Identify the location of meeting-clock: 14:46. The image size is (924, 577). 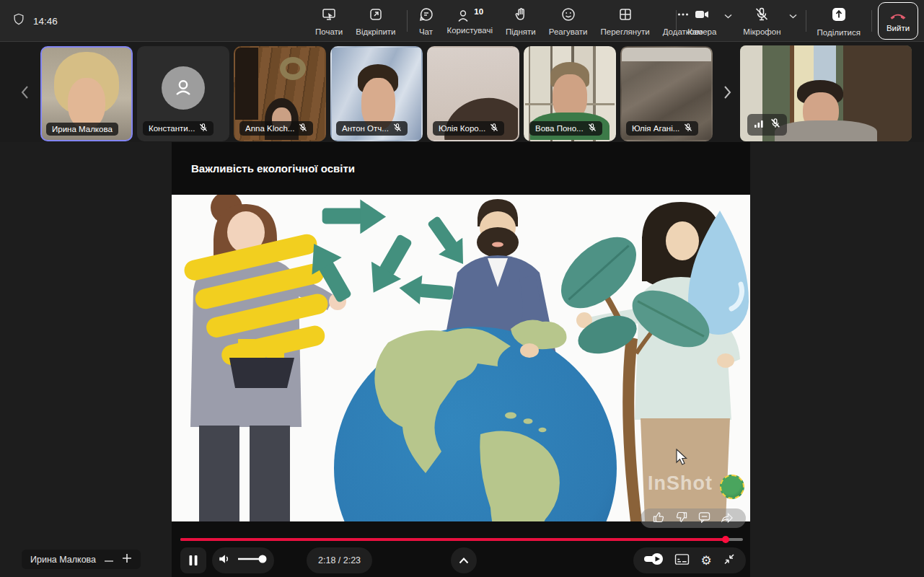
(45, 22).